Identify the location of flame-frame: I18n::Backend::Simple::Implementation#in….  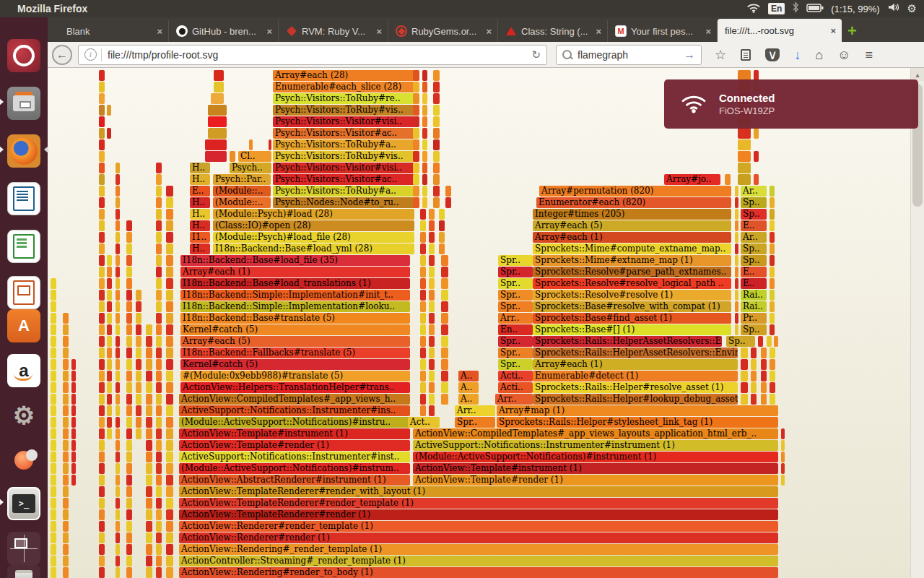
(295, 295).